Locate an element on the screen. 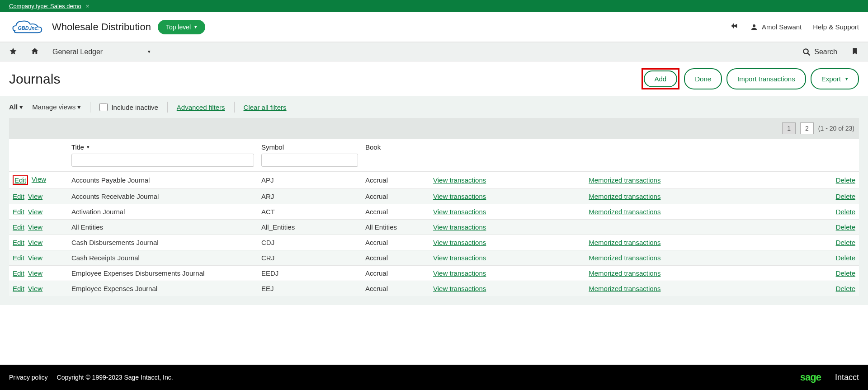 The height and width of the screenshot is (390, 868). cell-title: Cash Receipts Journal is located at coordinates (163, 258).